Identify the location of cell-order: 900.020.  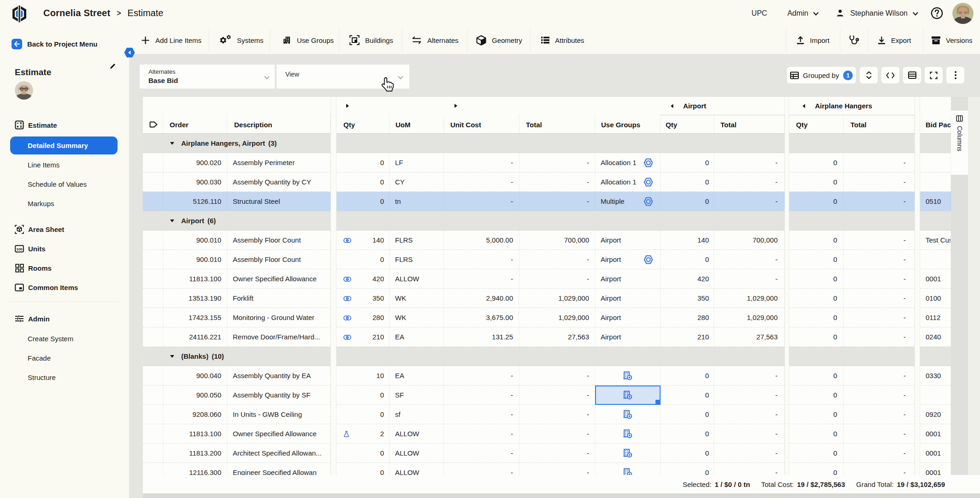
(195, 163).